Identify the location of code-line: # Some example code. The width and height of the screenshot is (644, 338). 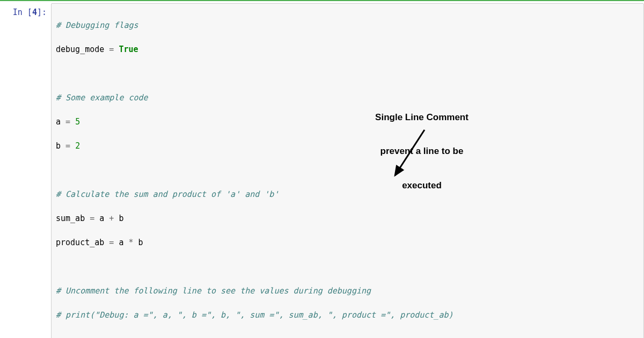
(348, 98).